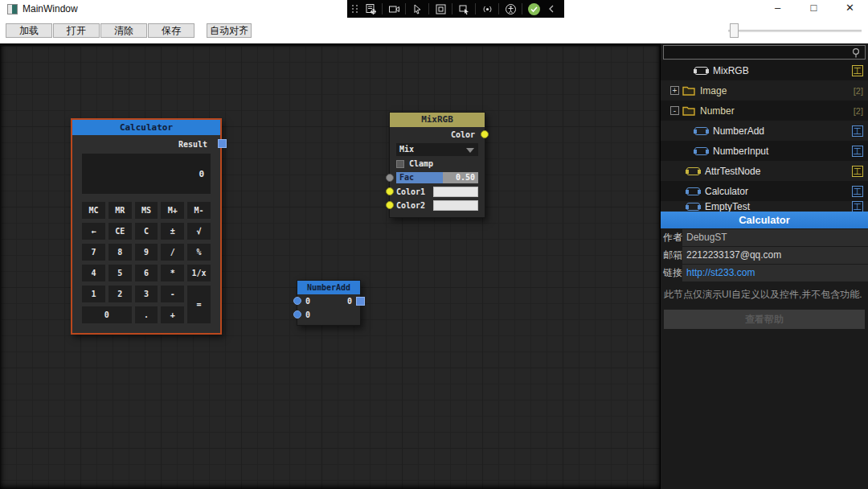 The height and width of the screenshot is (489, 868). What do you see at coordinates (146, 227) in the screenshot?
I see `calculator-node: Calculator Result 0 MC MR MS M+ M- ← CE …` at bounding box center [146, 227].